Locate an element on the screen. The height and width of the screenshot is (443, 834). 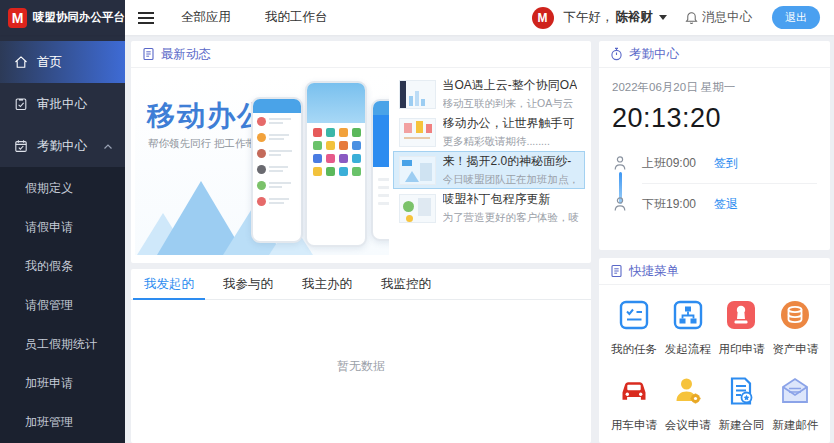
sidebar-subitem-staff-holiday-stats: 员工假期统计 is located at coordinates (62, 344).